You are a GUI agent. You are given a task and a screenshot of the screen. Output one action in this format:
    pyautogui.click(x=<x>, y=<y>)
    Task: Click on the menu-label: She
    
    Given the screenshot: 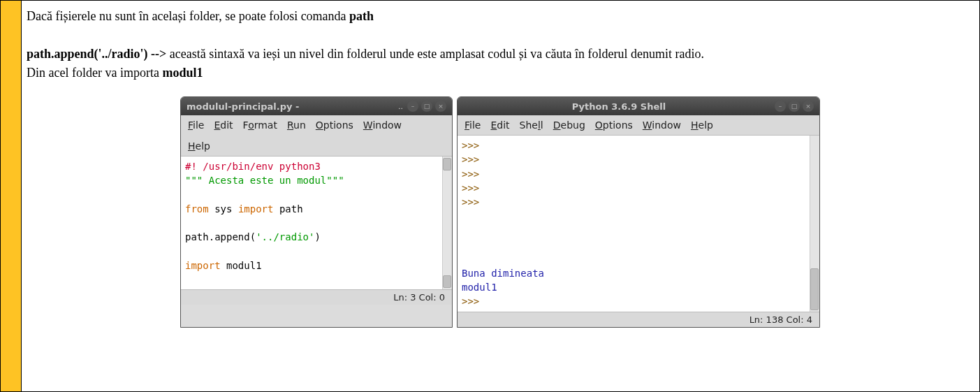 What is the action you would take?
    pyautogui.click(x=529, y=125)
    